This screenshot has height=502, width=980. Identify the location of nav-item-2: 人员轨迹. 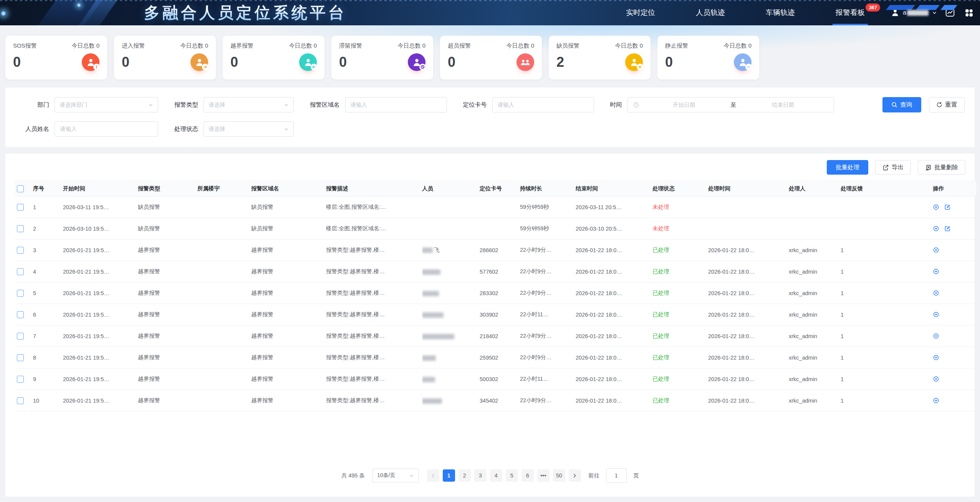
(710, 13).